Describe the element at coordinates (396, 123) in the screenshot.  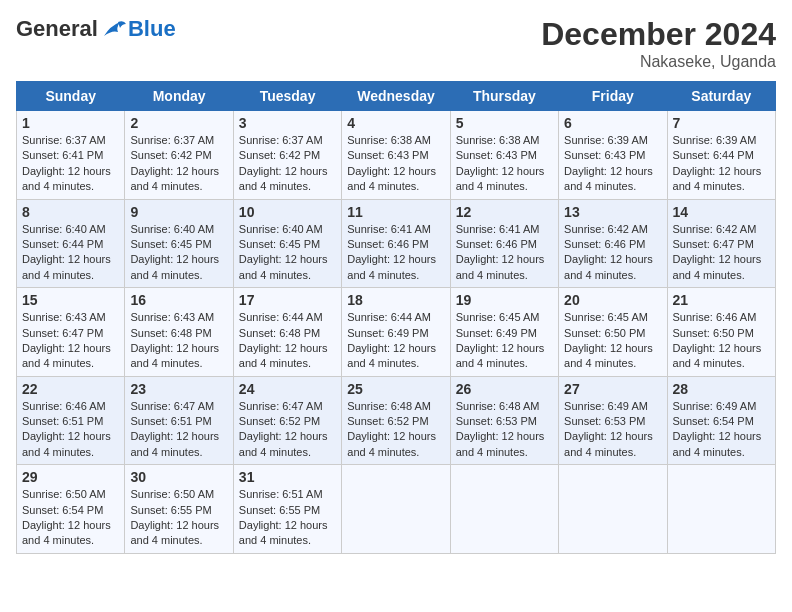
I see `day-number: 4` at that location.